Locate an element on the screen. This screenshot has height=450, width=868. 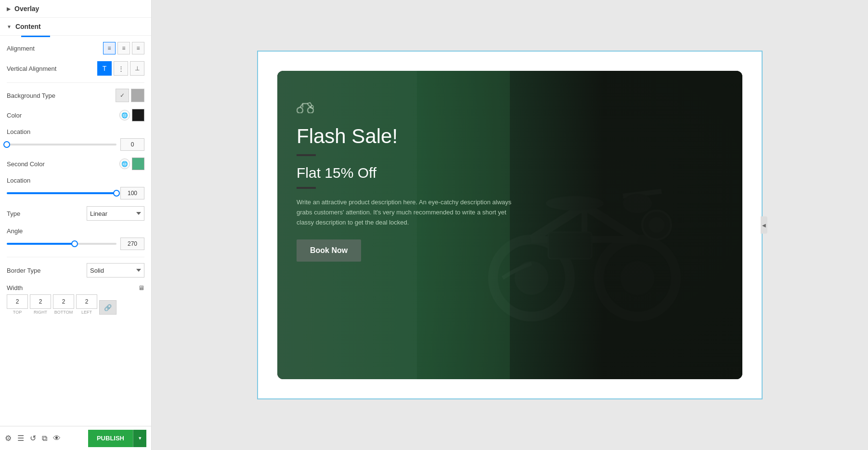
toolbar-left: ⚙ ☰ ↺ ⧉ 👁 is located at coordinates (33, 438).